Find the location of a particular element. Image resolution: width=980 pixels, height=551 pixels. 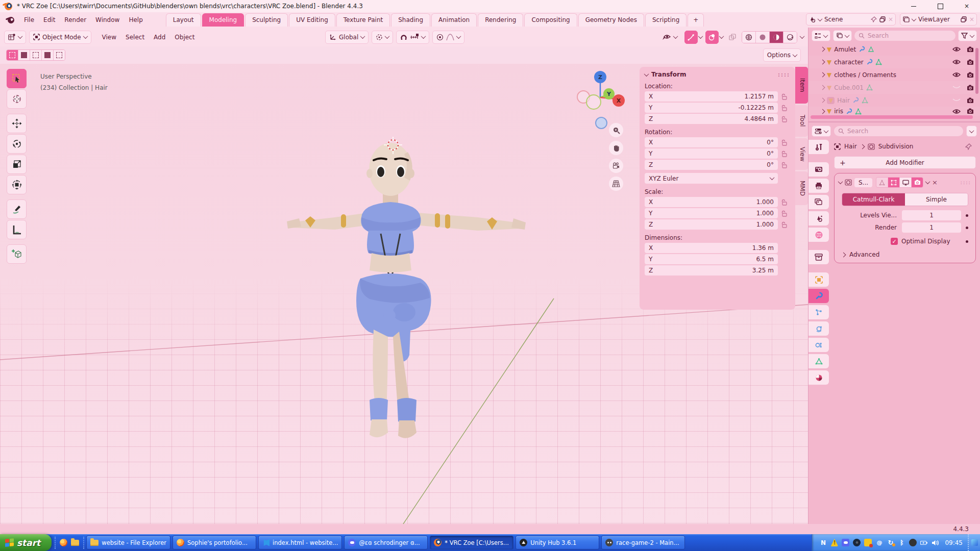

select-extend-button is located at coordinates (24, 55).